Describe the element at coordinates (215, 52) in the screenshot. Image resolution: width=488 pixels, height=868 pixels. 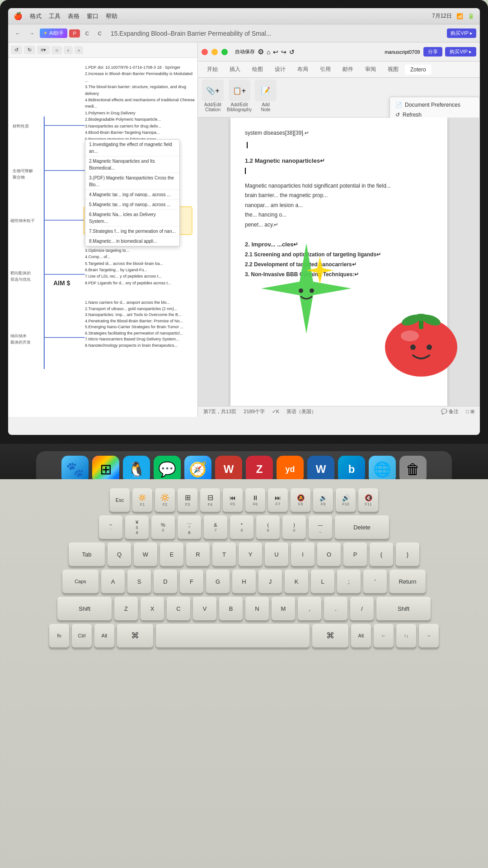
I see `traffic-light-minimize` at that location.